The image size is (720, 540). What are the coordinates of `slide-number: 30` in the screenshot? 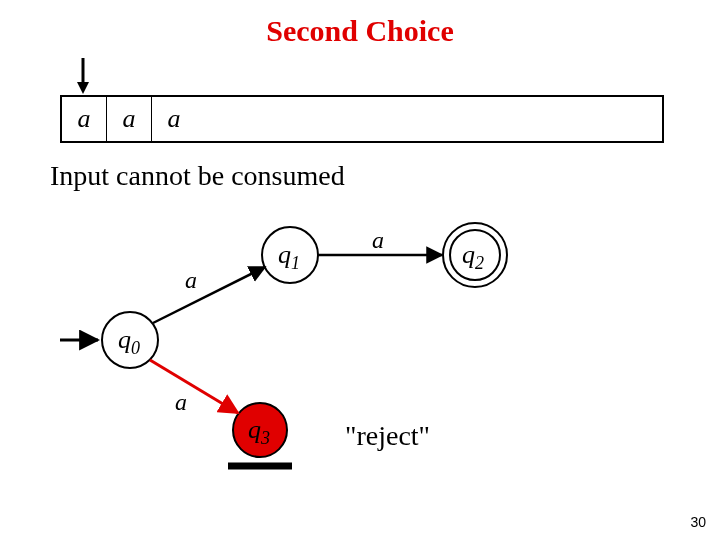 It's located at (698, 522).